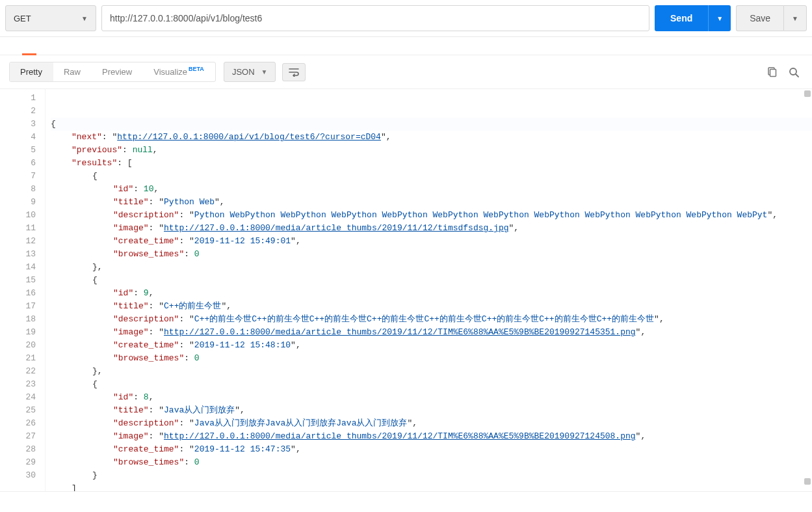 This screenshot has width=812, height=512. I want to click on search-button, so click(794, 72).